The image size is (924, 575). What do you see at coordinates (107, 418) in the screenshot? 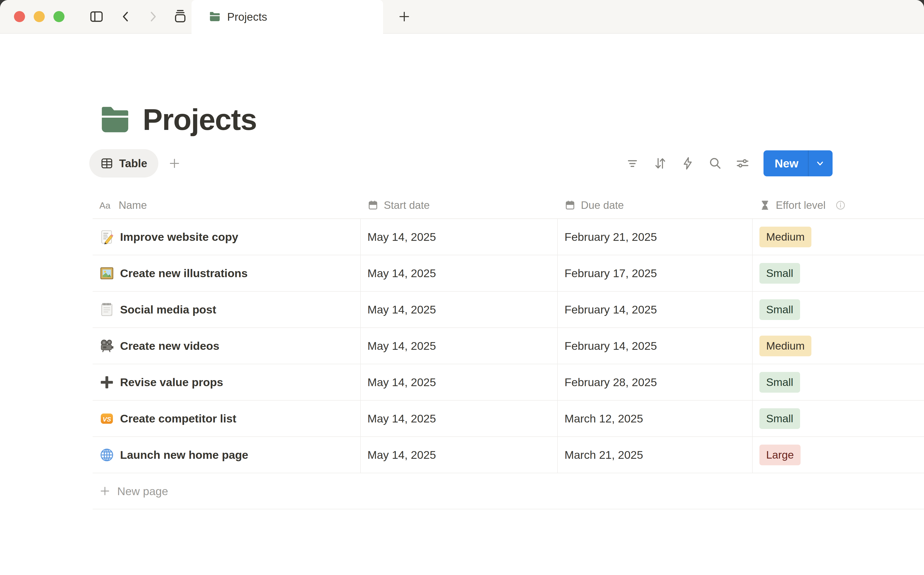
I see `vs-badge-icon: VS` at bounding box center [107, 418].